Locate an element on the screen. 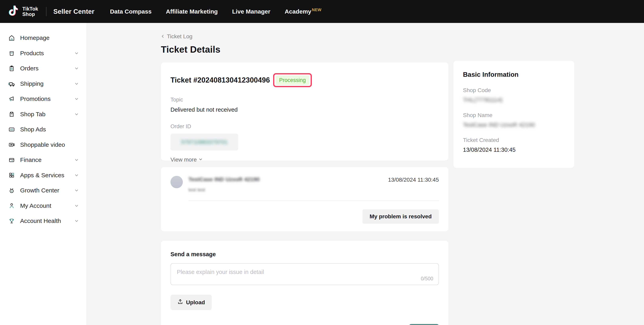  nav-live-manager: Live Manager is located at coordinates (251, 12).